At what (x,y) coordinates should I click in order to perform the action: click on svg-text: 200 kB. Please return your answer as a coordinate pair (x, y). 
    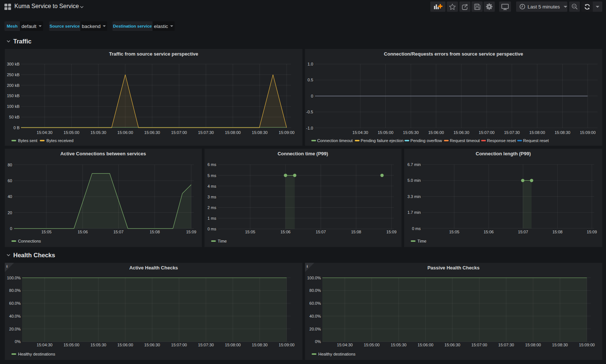
    Looking at the image, I should click on (13, 85).